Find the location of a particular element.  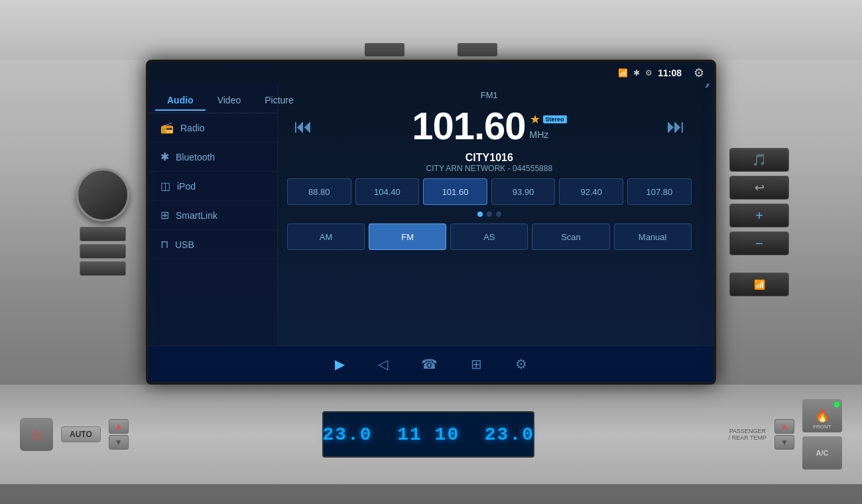

fm-button: FM is located at coordinates (407, 237).